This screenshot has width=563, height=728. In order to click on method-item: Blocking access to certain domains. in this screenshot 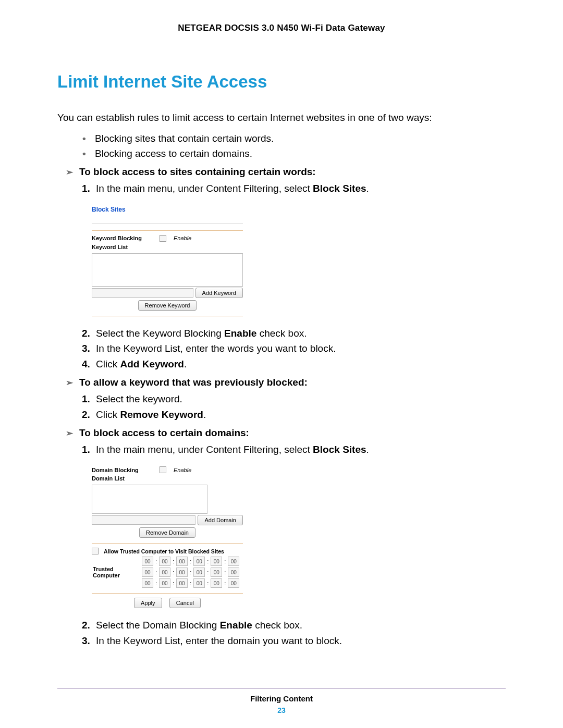, I will do `click(294, 153)`.